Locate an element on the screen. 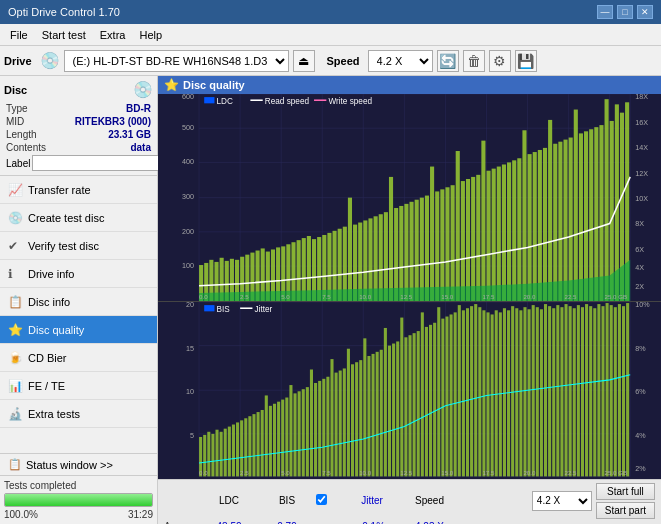 Image resolution: width=661 pixels, height=524 pixels. menu-help: Help is located at coordinates (150, 35).